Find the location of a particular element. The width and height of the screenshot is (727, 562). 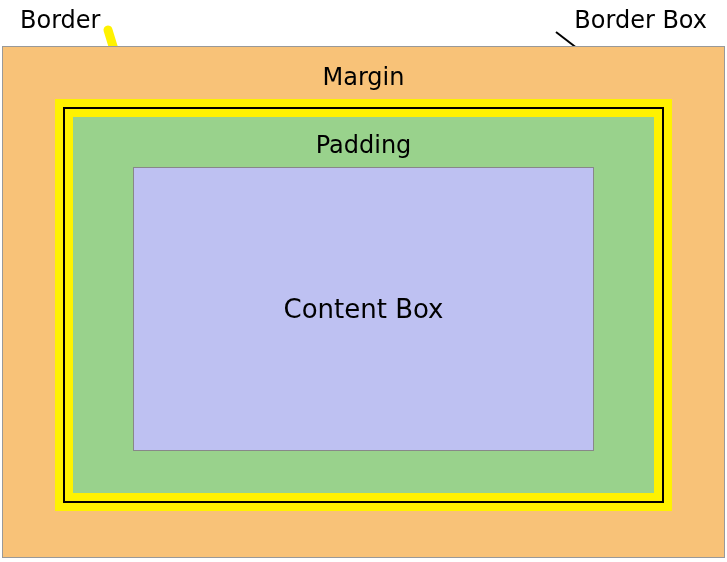

border-external-label: Border is located at coordinates (60, 20).